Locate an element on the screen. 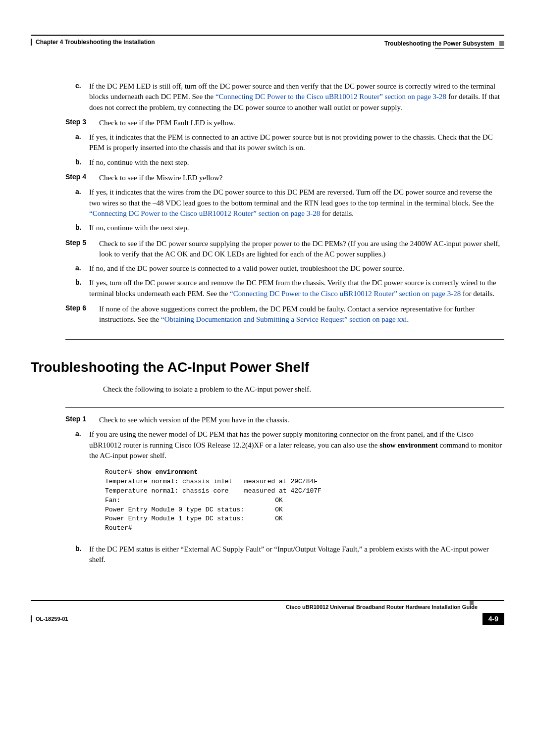  sec-step1b-text: If the DC PEM status is either “External… is located at coordinates (297, 554).